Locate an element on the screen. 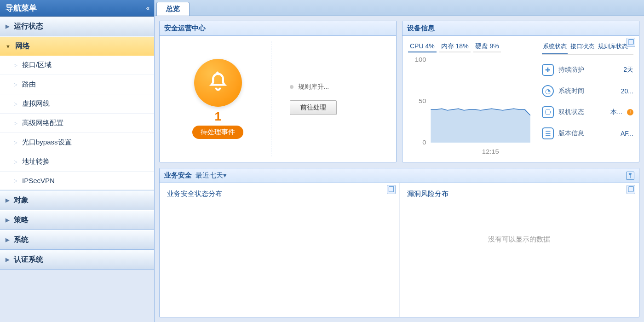 The width and height of the screenshot is (644, 322). info-row-1: ◔ 系统时间 20... is located at coordinates (588, 91).